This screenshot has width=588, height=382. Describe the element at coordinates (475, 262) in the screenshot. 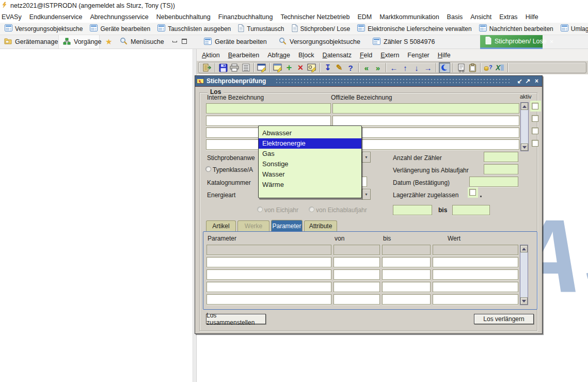

I see `wert-cell-r2` at that location.